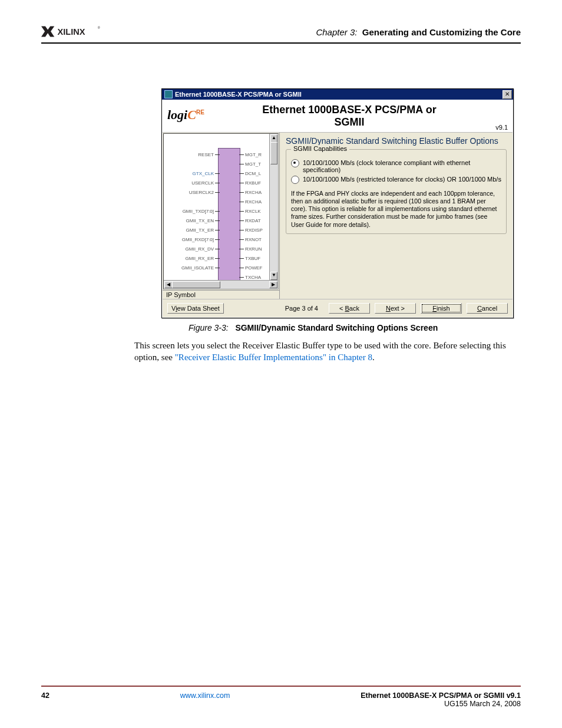 Image resolution: width=562 pixels, height=728 pixels. What do you see at coordinates (442, 32) in the screenshot?
I see `chapter-title: Generating and Customizing the Core` at bounding box center [442, 32].